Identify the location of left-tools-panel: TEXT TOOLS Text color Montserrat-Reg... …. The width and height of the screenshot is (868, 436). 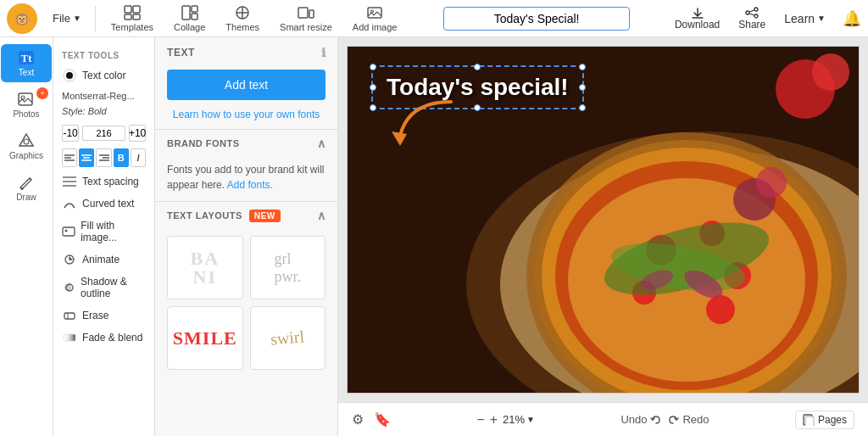
(104, 237).